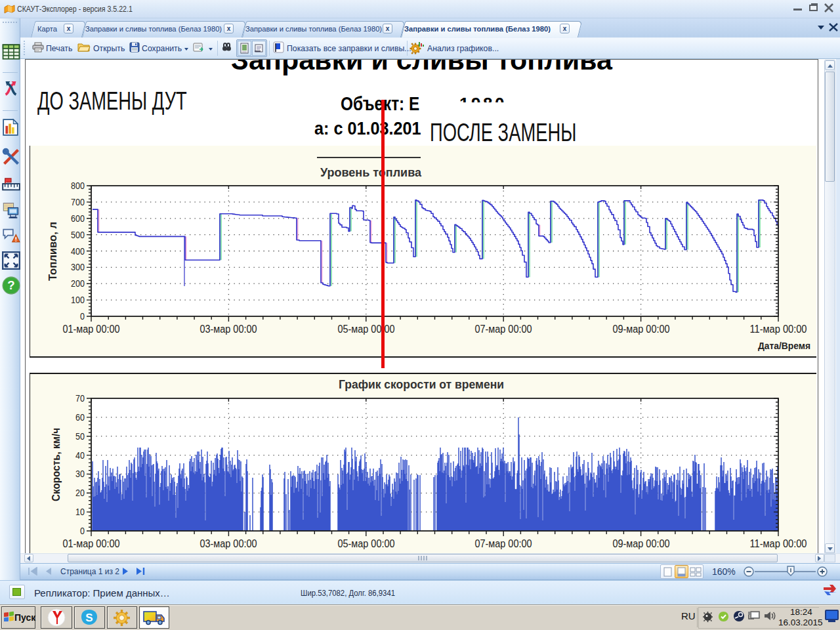 The height and width of the screenshot is (630, 840). What do you see at coordinates (80, 512) in the screenshot?
I see `svg-text: 10` at bounding box center [80, 512].